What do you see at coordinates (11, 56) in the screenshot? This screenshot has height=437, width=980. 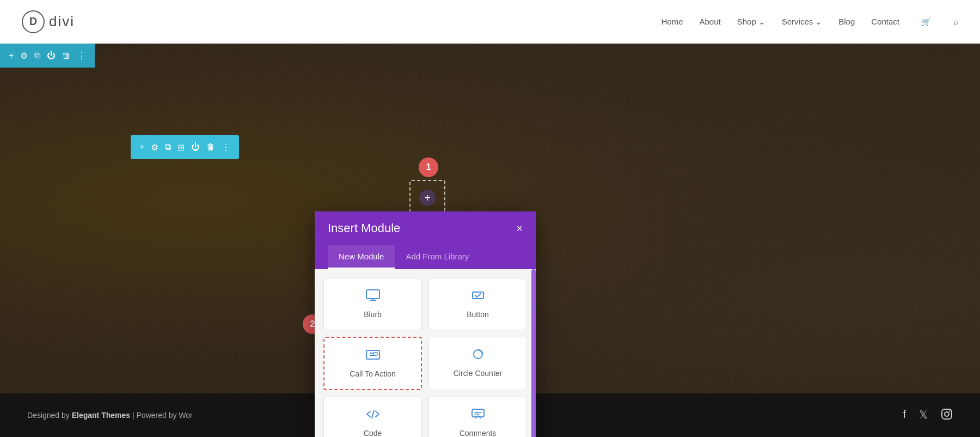 I see `add-icon: +` at bounding box center [11, 56].